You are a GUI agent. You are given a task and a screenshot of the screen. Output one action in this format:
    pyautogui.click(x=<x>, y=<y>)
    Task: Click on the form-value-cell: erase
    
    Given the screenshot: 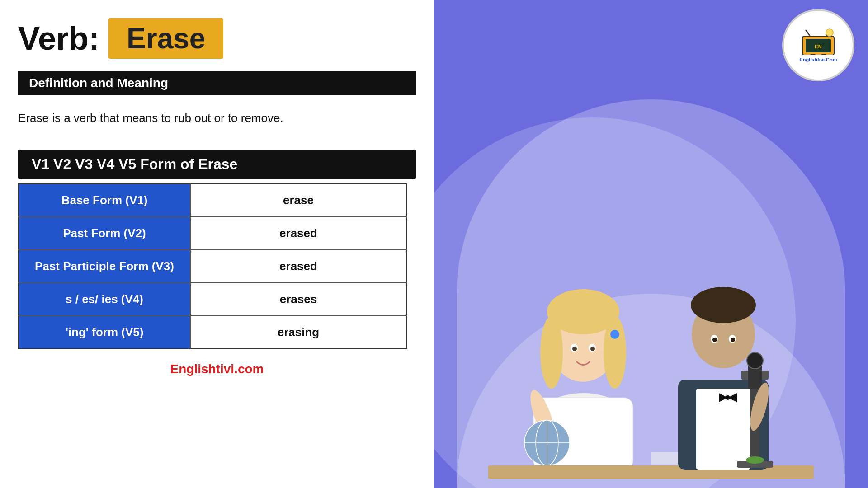 What is the action you would take?
    pyautogui.click(x=298, y=201)
    